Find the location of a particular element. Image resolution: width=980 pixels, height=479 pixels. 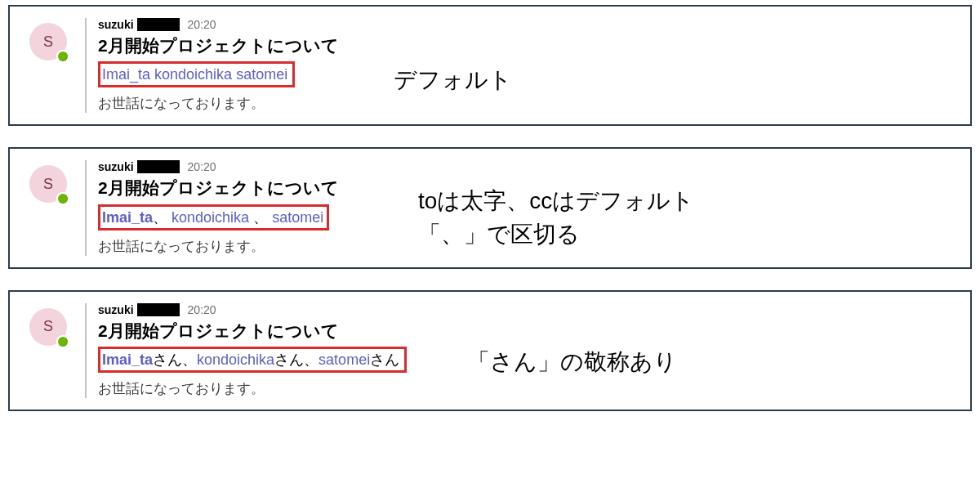

annotation-label: toは太字、ccはデフォルト 「、」で区切る is located at coordinates (556, 217).